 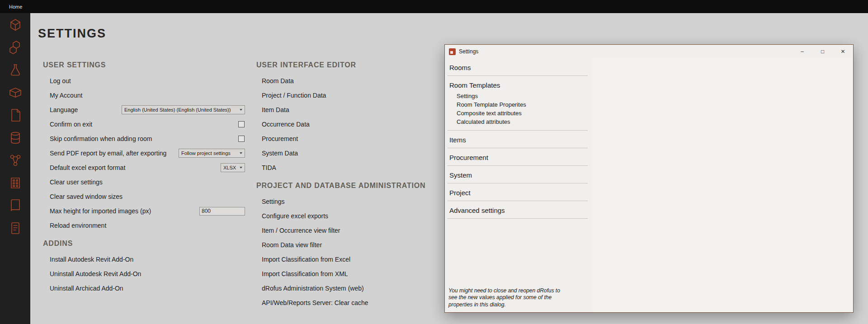 What do you see at coordinates (519, 96) in the screenshot?
I see `nav-subitem-settings: Settings` at bounding box center [519, 96].